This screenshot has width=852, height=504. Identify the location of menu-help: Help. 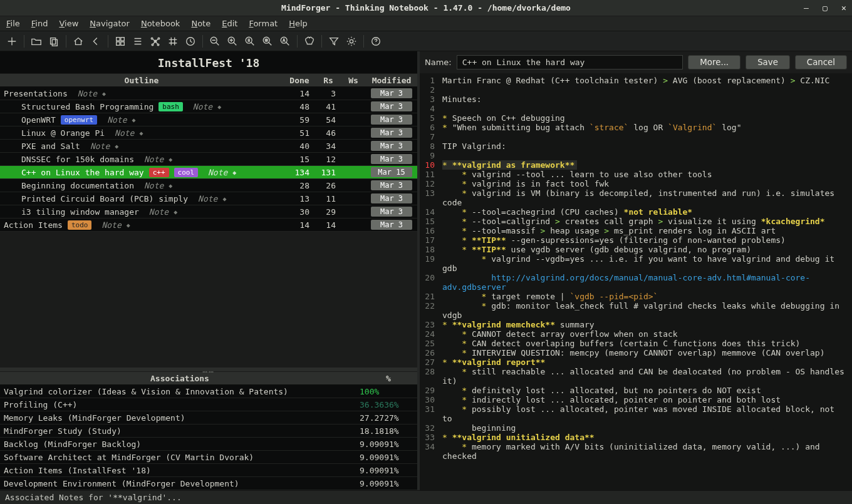
(298, 24).